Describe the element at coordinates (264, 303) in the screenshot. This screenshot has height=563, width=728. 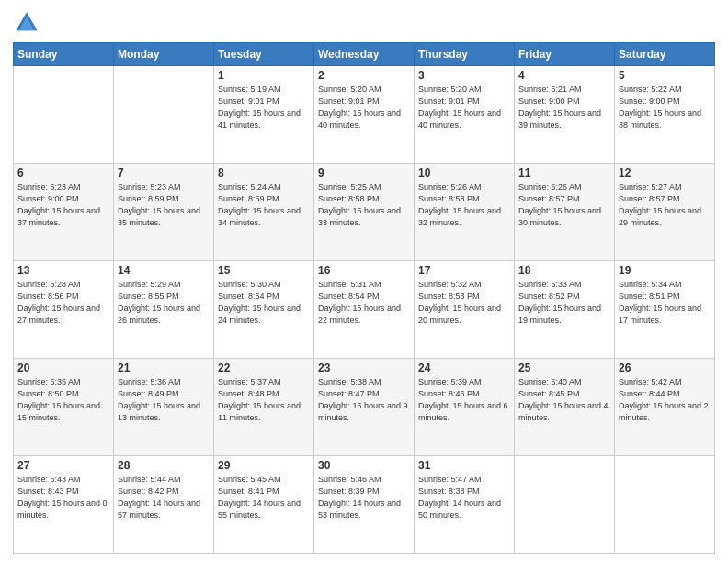
I see `day-info: Sunrise: 5:30 AM Sunset: 8:54 PM Dayligh…` at that location.